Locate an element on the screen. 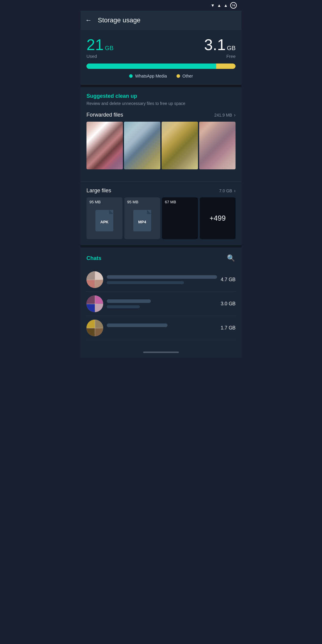 Image resolution: width=322 pixels, height=644 pixels. chat-size-2: 3.0 GB is located at coordinates (228, 304).